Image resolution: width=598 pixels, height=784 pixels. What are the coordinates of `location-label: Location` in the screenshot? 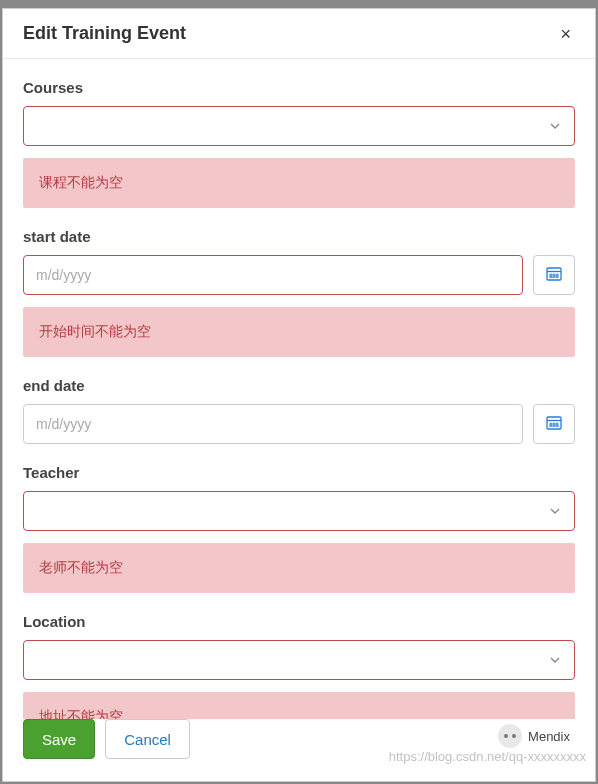 It's located at (299, 622).